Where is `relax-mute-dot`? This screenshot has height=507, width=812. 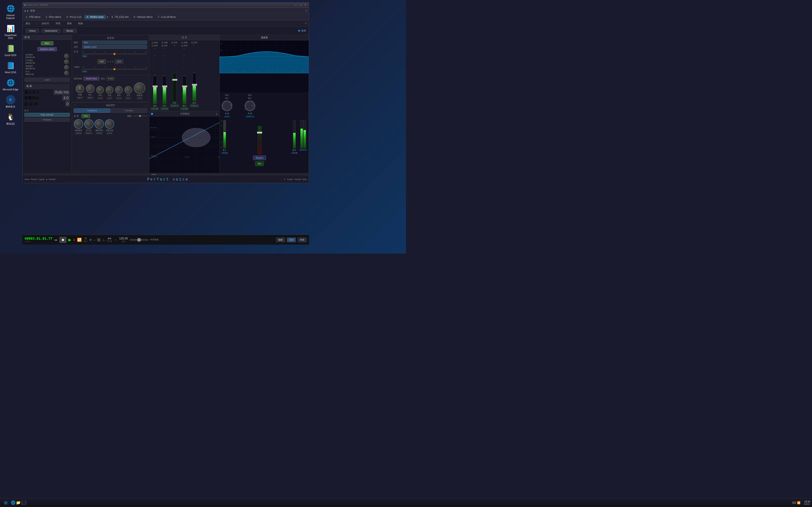
relax-mute-dot is located at coordinates (192, 43).